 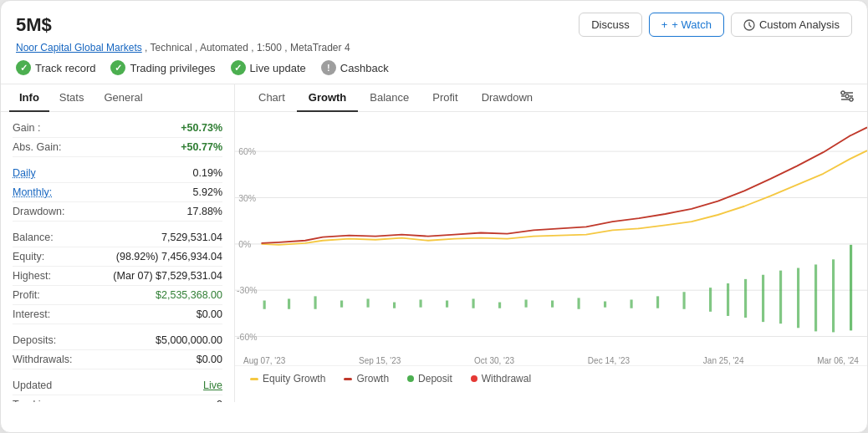 I want to click on chart-tab-chart: Chart, so click(x=272, y=99).